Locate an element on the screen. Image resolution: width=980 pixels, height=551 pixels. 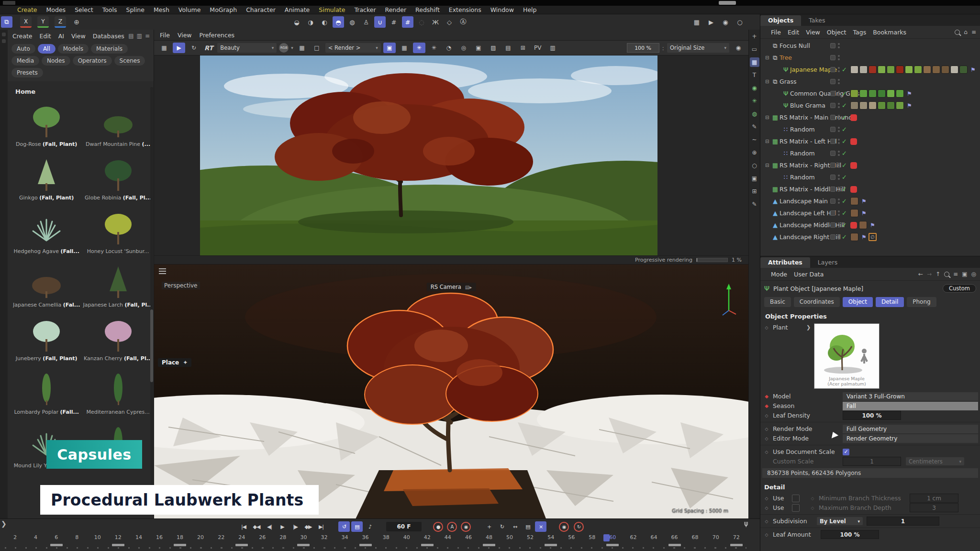
ruler-frame-number: 62 is located at coordinates (634, 539).